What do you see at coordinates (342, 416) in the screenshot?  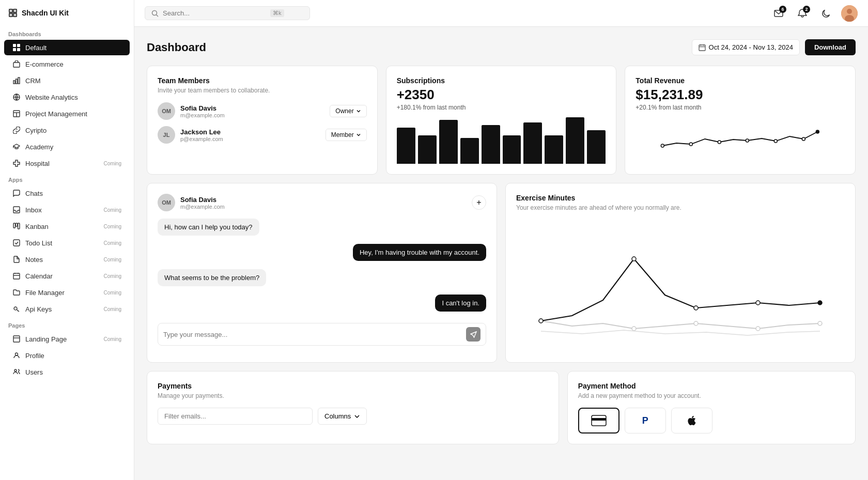 I see `columns-button: Columns` at bounding box center [342, 416].